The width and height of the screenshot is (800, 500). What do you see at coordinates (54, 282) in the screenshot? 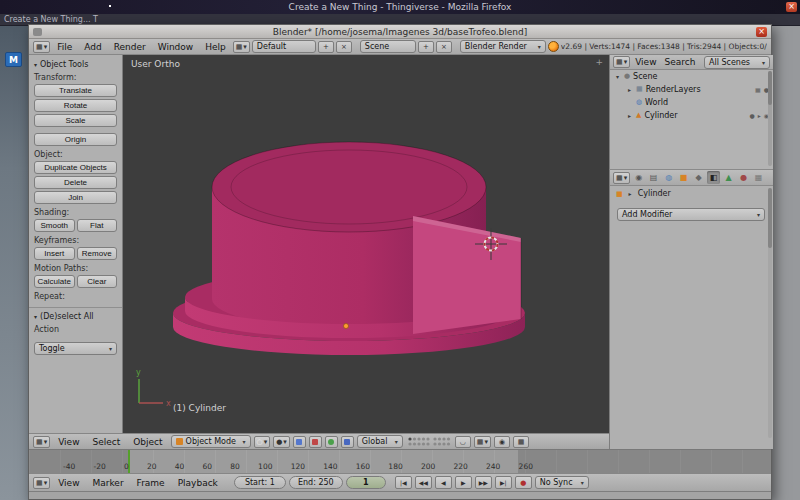
I see `calculate-paths-button: Calculate` at bounding box center [54, 282].